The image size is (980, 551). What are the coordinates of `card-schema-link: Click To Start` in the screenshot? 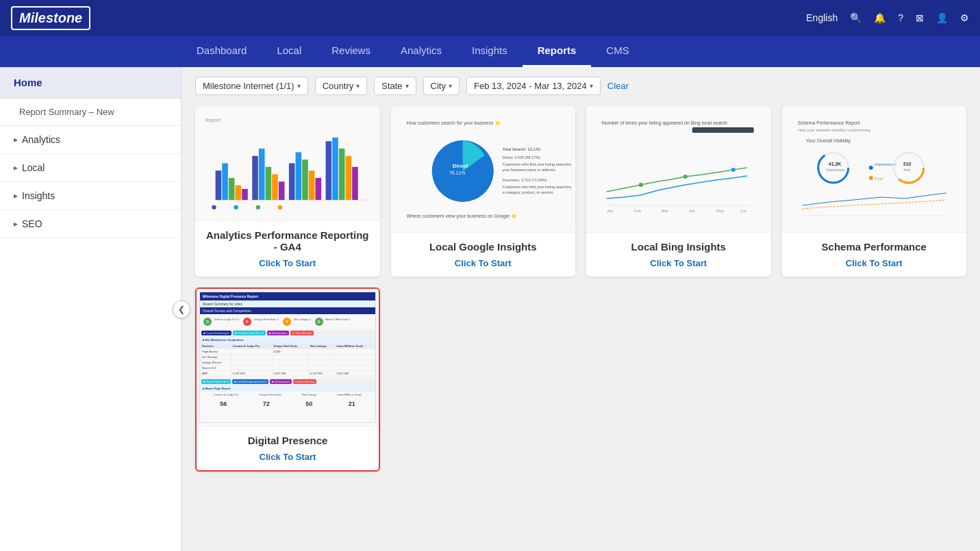 It's located at (875, 263).